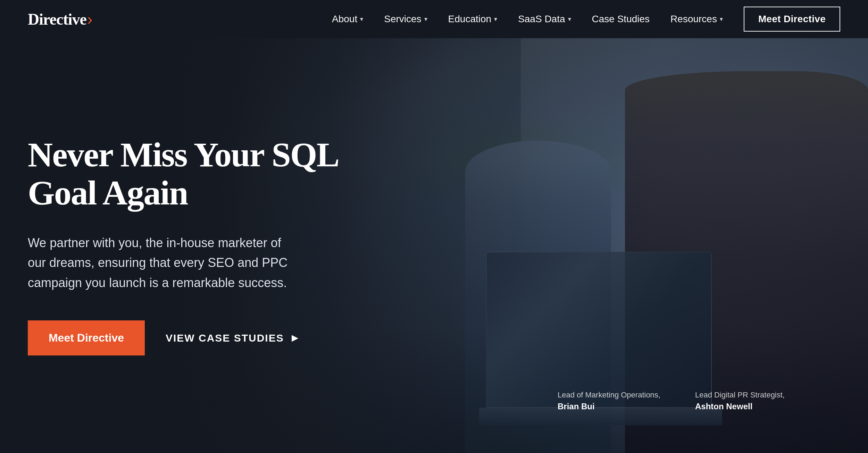  Describe the element at coordinates (473, 19) in the screenshot. I see `nav-item-education: Education ▾` at that location.